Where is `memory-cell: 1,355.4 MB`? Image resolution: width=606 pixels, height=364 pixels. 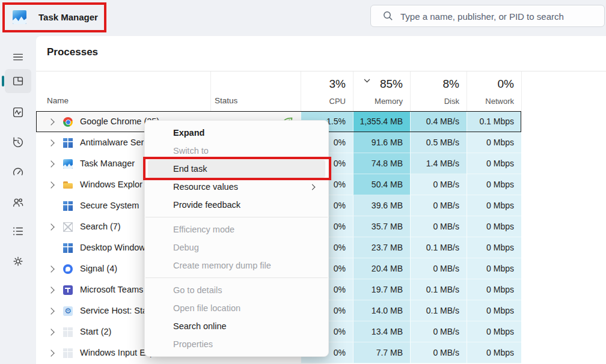 memory-cell: 1,355.4 MB is located at coordinates (381, 121).